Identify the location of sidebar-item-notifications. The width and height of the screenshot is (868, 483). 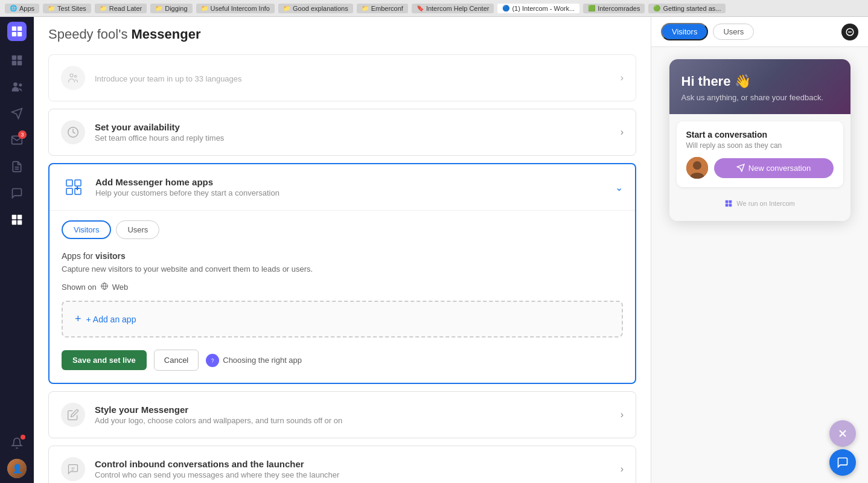
(17, 443).